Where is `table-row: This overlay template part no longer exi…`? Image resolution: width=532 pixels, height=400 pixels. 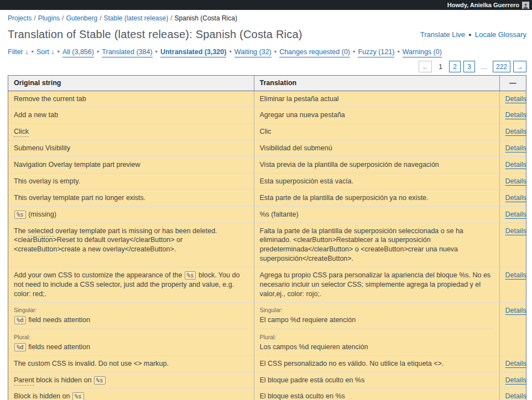 table-row: This overlay template part no longer exi… is located at coordinates (267, 198).